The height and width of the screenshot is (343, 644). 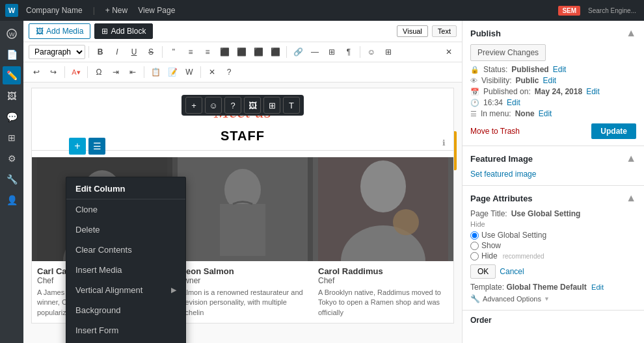 What do you see at coordinates (151, 52) in the screenshot?
I see `strikethrough-button: S` at bounding box center [151, 52].